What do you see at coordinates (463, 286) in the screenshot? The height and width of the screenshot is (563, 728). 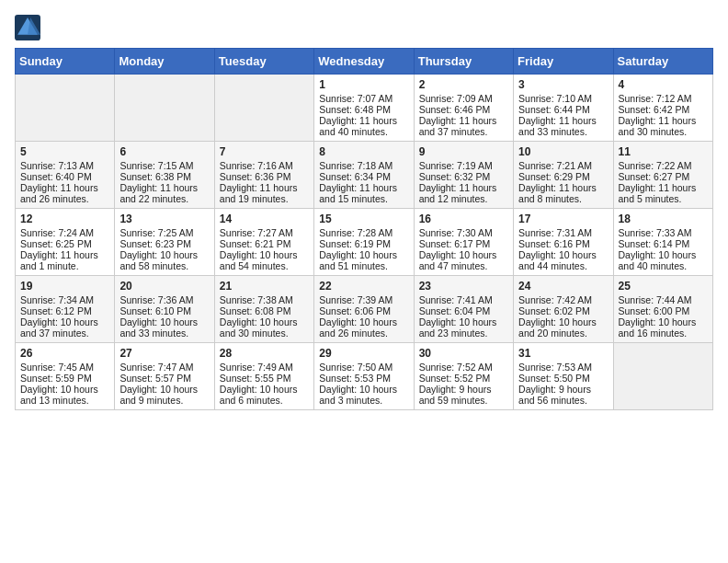 I see `day-number: 23` at bounding box center [463, 286].